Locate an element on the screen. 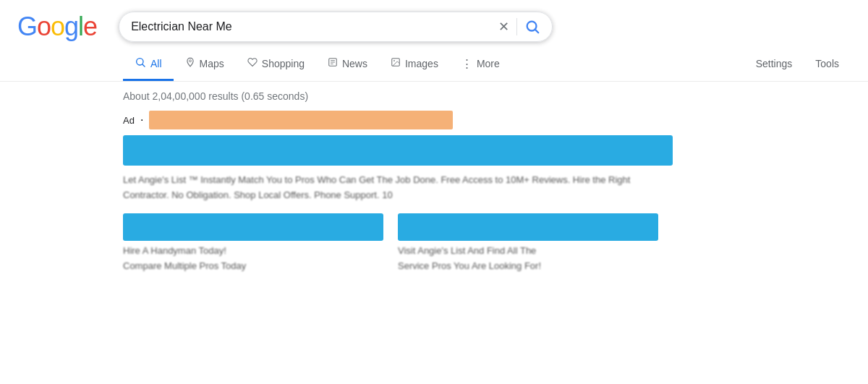 This screenshot has height=384, width=868. search-divider is located at coordinates (516, 27).